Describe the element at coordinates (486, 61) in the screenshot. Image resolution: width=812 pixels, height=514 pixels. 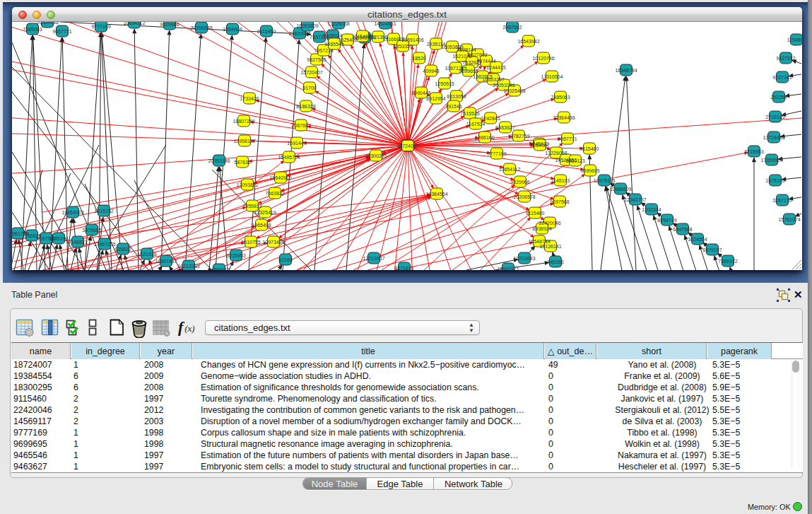
I see `svg-text: 9474444` at that location.